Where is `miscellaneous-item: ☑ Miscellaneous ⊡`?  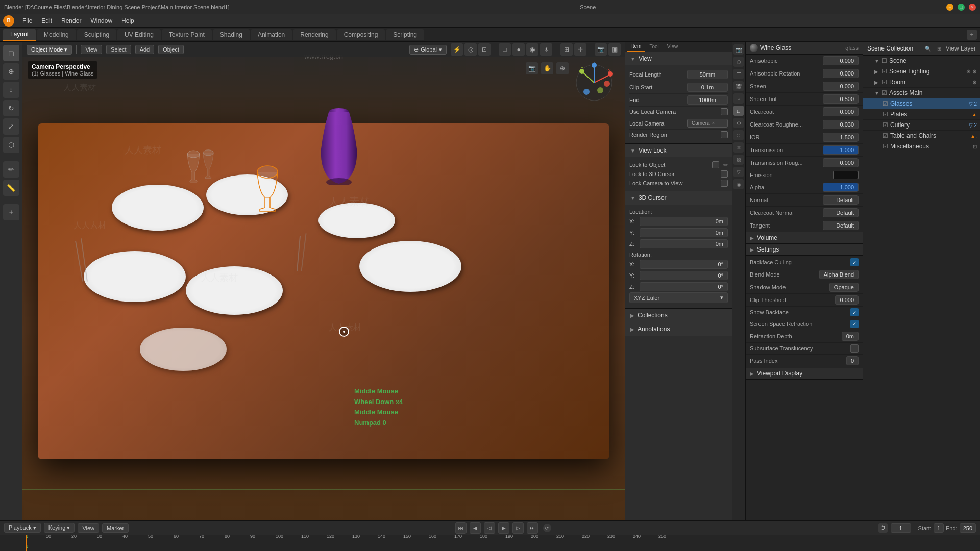
miscellaneous-item: ☑ Miscellaneous ⊡ is located at coordinates (922, 147).